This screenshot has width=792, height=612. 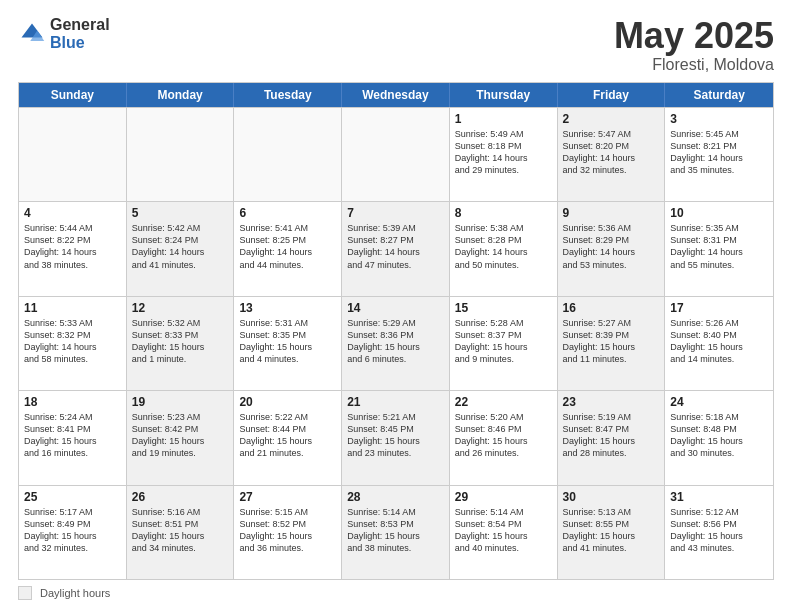 What do you see at coordinates (288, 213) in the screenshot?
I see `day-number: 6` at bounding box center [288, 213].